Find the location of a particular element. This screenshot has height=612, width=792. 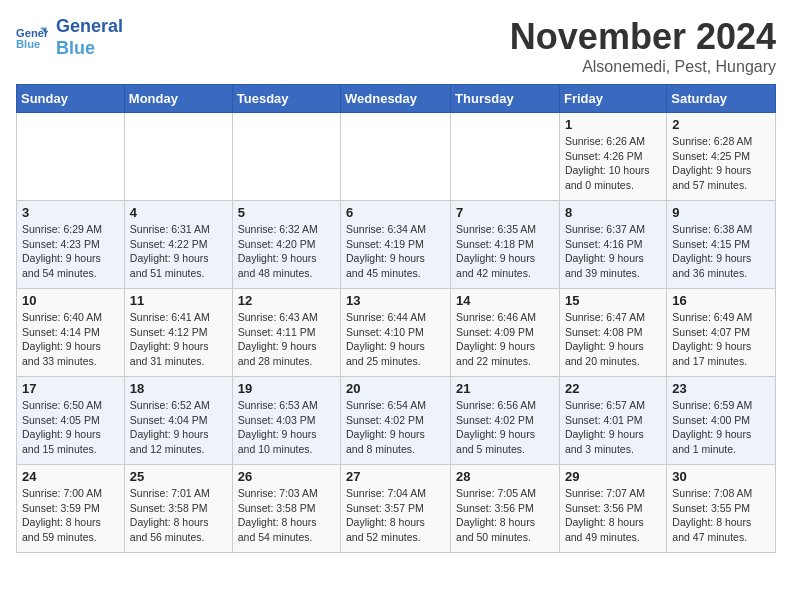

calendar-cell: 30Sunrise: 7:08 AM Sunset: 3:55 PM Dayli… is located at coordinates (722, 509).